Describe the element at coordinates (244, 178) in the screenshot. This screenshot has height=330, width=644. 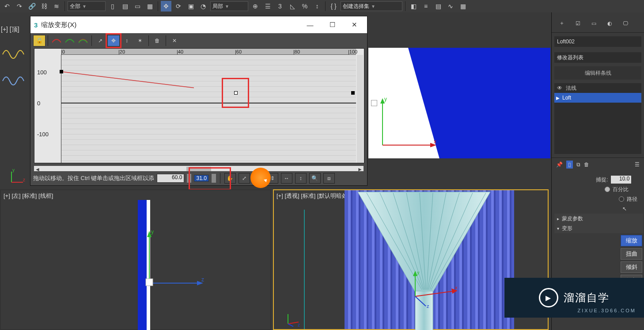
I see `zoom-extents-icon: ⤢` at that location.